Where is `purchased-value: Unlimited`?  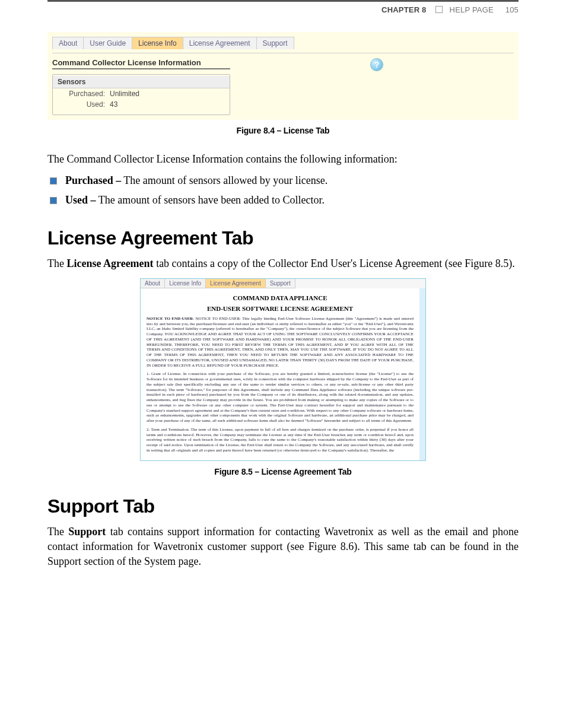 purchased-value: Unlimited is located at coordinates (125, 94).